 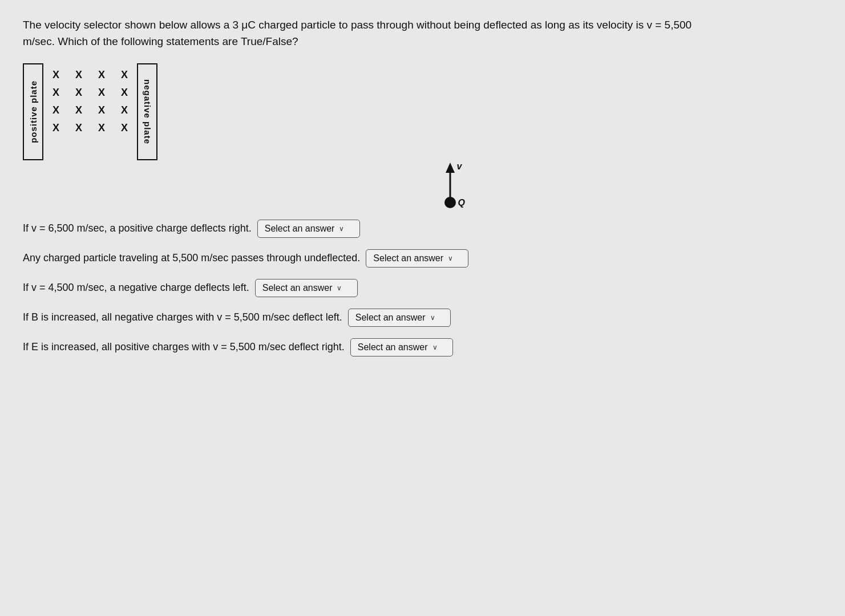 I want to click on question-row-q3: If v = 4,500 m/sec, a negative charge de…, so click(x=408, y=288).